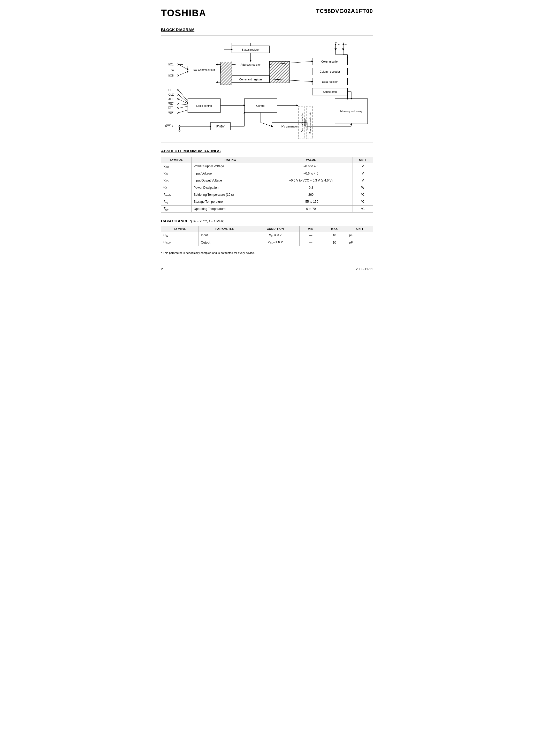 The width and height of the screenshot is (534, 756). Describe the element at coordinates (363, 188) in the screenshot. I see `cell-unit: W` at that location.